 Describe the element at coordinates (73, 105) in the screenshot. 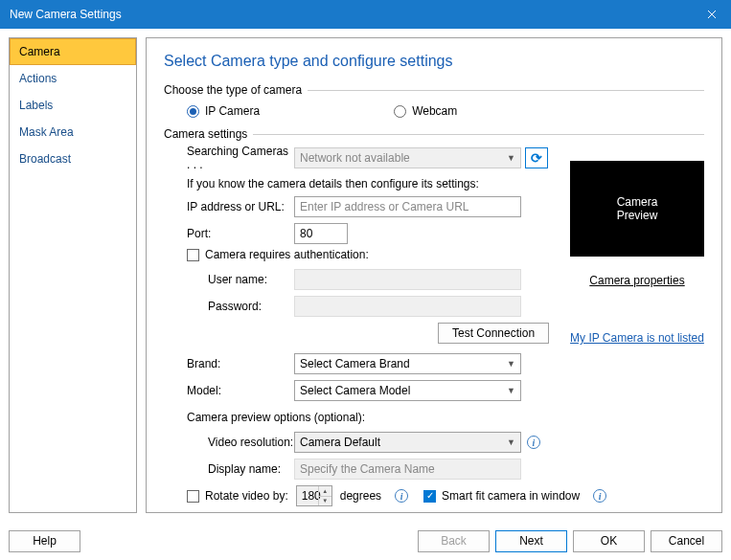

I see `sidebar-item-labels: Labels` at that location.